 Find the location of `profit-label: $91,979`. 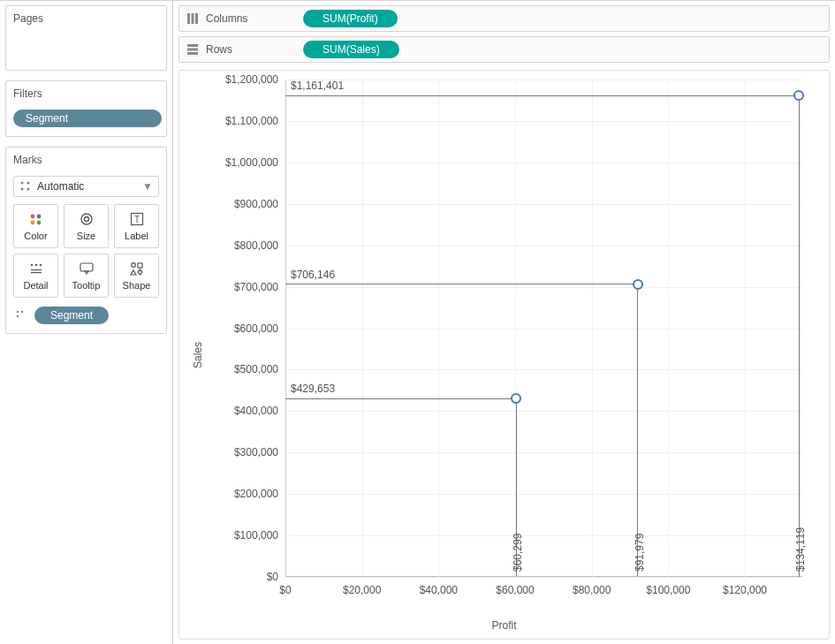

profit-label: $91,979 is located at coordinates (640, 553).